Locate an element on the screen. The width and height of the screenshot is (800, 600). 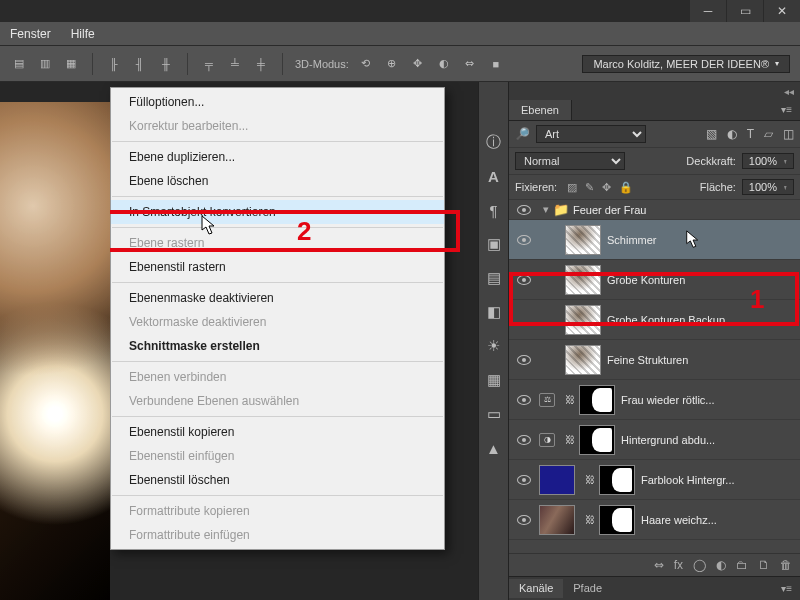
lock-pixels-icon: ✎ is located at coordinates (590, 188).